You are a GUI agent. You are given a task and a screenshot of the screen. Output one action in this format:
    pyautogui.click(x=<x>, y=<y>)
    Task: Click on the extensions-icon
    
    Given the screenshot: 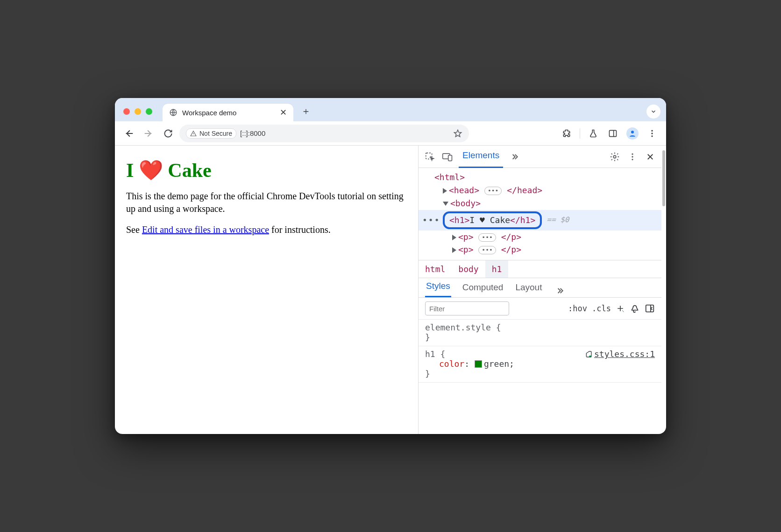 What is the action you would take?
    pyautogui.click(x=567, y=133)
    